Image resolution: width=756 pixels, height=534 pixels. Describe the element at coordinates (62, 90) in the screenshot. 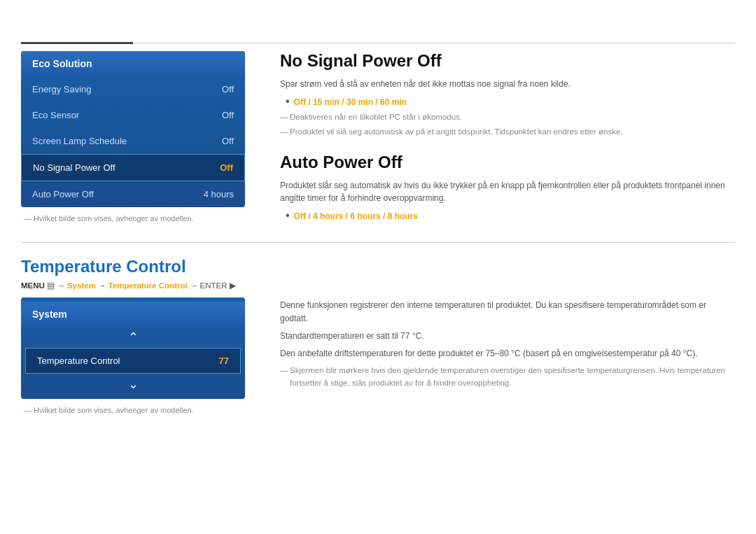

I see `menu-item-label: Energy Saving` at that location.